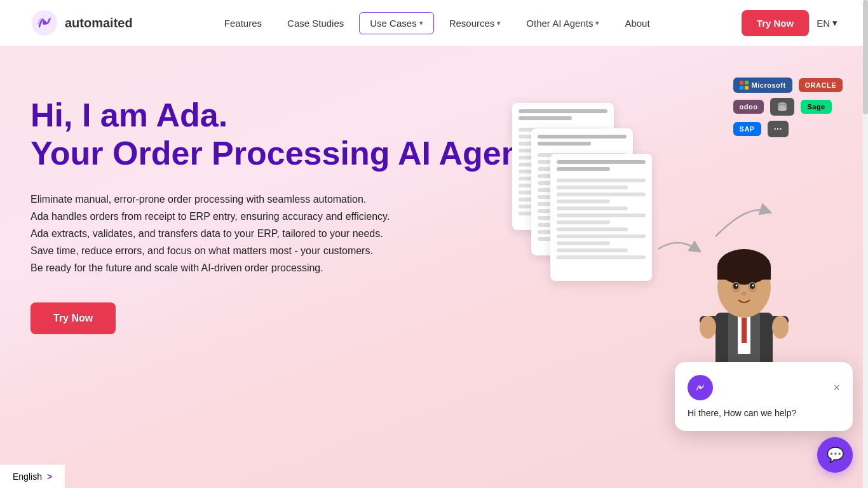 Image resolution: width=868 pixels, height=488 pixels. What do you see at coordinates (44, 23) in the screenshot?
I see `logo-icon` at bounding box center [44, 23].